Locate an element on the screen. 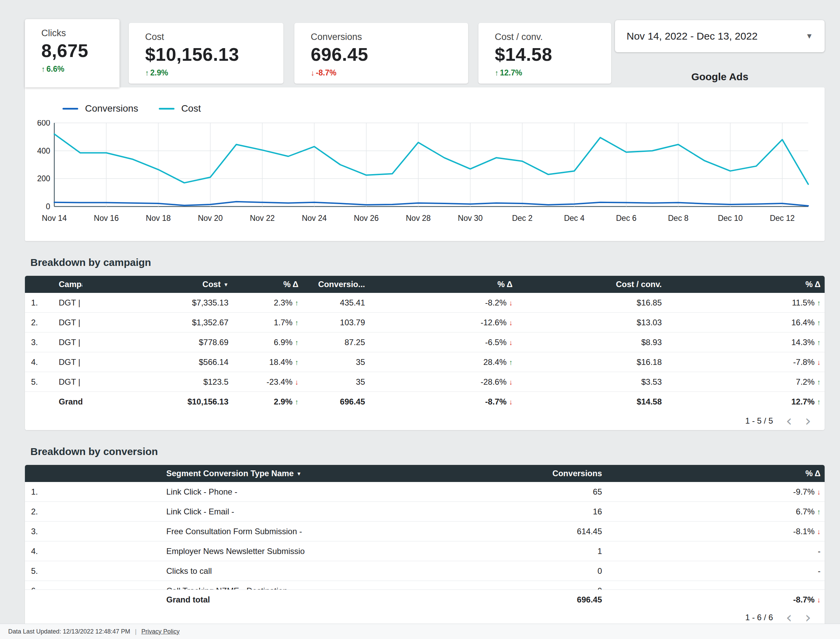 The width and height of the screenshot is (840, 639). scorecard-cost: Cost $10,156.13 ↑2.9% is located at coordinates (206, 53).